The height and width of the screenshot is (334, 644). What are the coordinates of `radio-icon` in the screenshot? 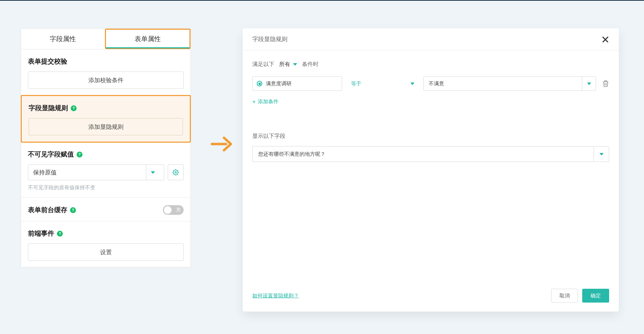 It's located at (260, 84).